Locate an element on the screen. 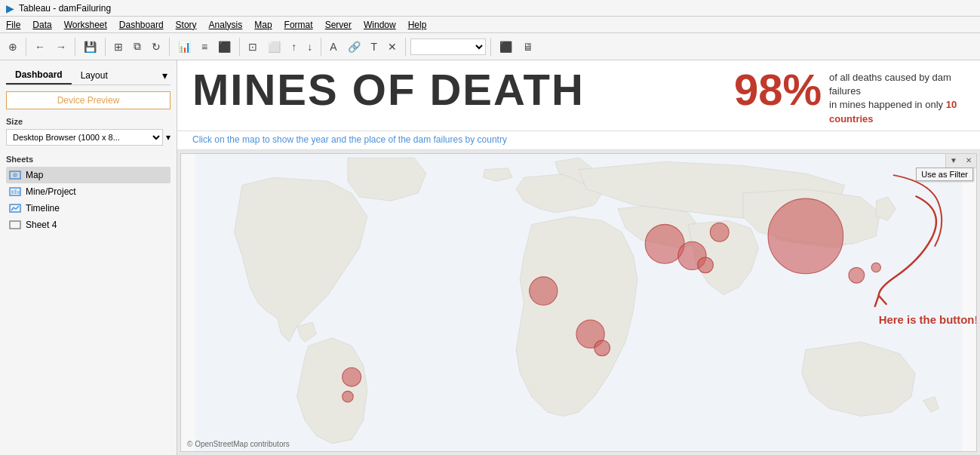 The width and height of the screenshot is (980, 455). menu-window: Window is located at coordinates (380, 25).